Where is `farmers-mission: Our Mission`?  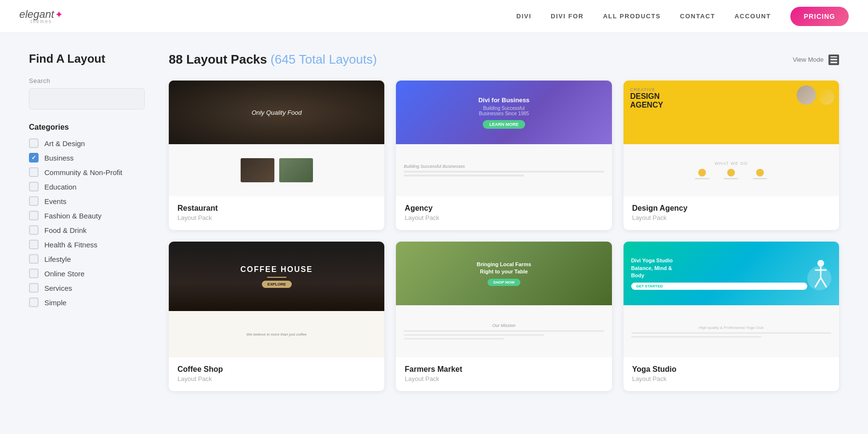 farmers-mission: Our Mission is located at coordinates (503, 326).